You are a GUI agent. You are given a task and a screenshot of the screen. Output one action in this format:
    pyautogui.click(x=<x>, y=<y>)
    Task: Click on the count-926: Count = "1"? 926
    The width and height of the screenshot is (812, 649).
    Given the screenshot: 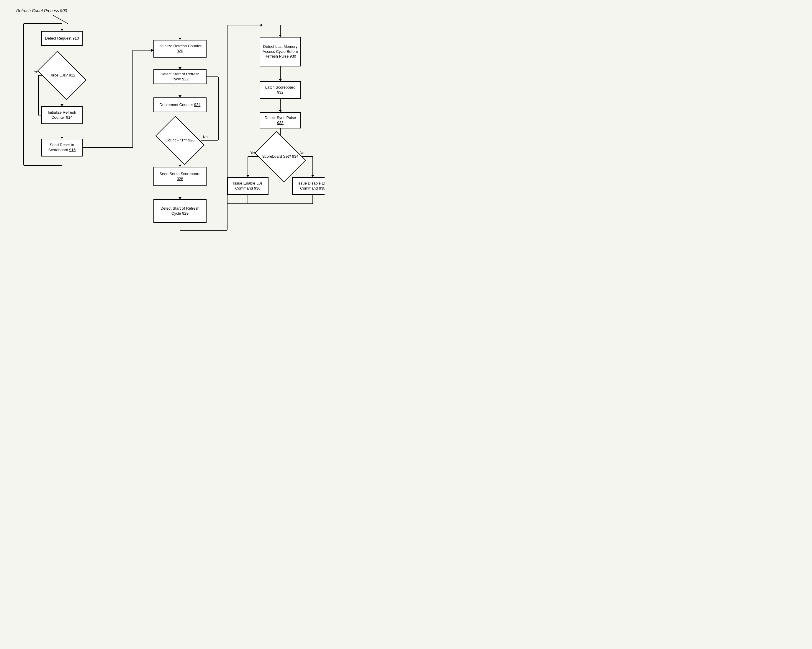 What is the action you would take?
    pyautogui.click(x=180, y=140)
    